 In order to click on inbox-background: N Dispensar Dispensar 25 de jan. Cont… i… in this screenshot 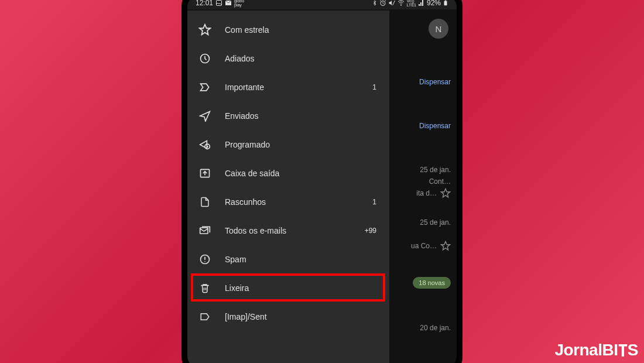, I will do `click(423, 187)`.